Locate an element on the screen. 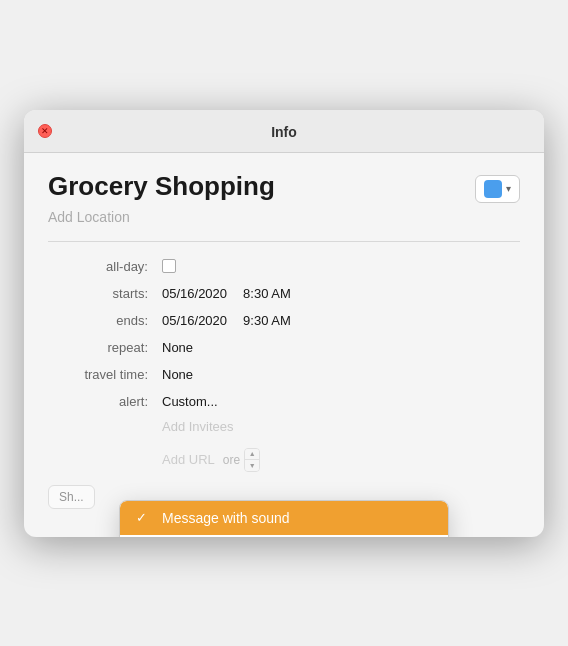 The image size is (568, 646). starts-value: 05/16/2020 8:30 AM is located at coordinates (226, 294).